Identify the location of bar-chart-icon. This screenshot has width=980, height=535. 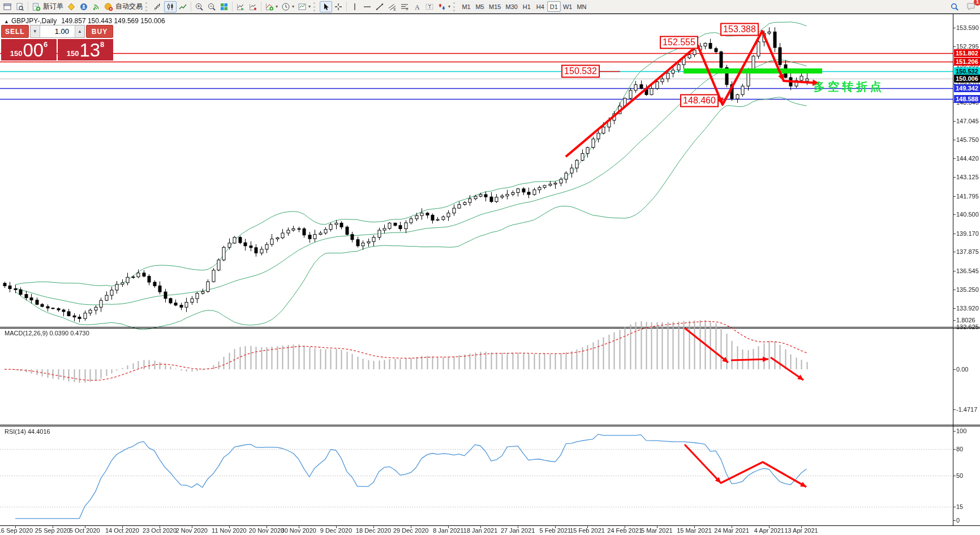
(158, 7).